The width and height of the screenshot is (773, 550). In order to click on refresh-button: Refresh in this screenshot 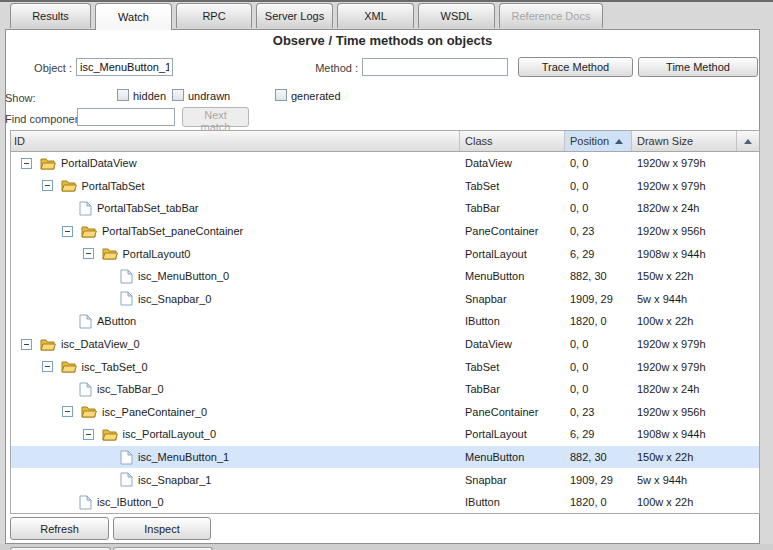, I will do `click(60, 528)`.